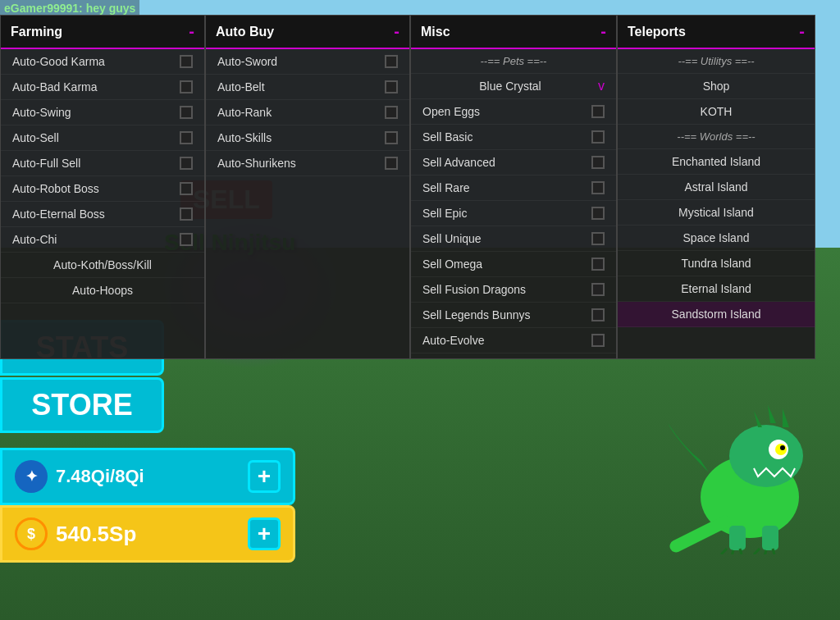  Describe the element at coordinates (192, 31) in the screenshot. I see `farming-collapse: -` at that location.